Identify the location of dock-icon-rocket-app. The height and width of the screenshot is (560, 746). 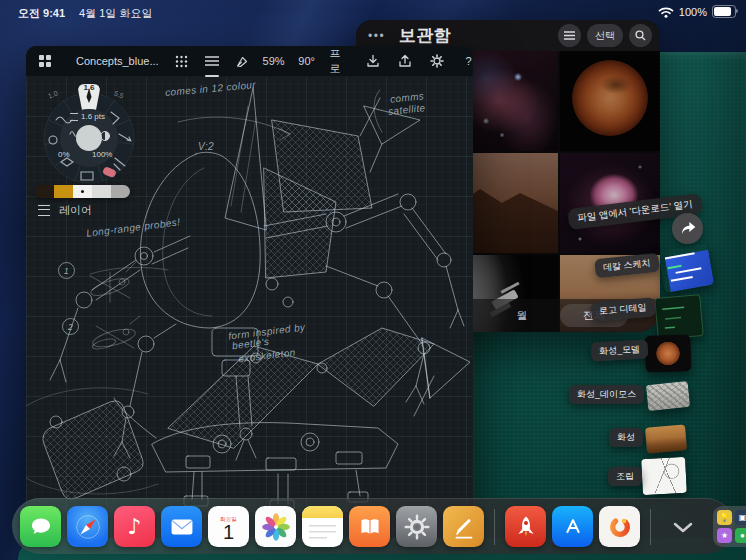
(526, 526).